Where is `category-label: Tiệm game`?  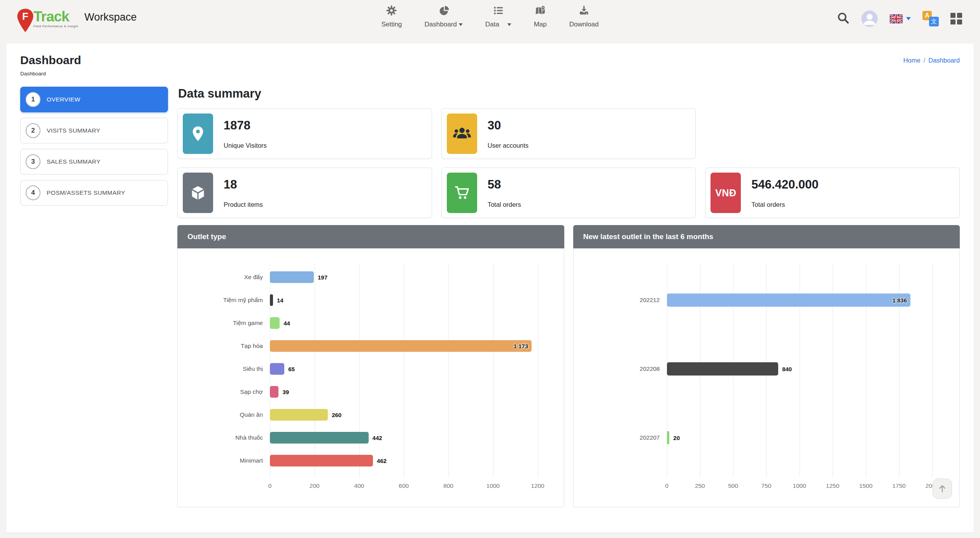
category-label: Tiệm game is located at coordinates (224, 323).